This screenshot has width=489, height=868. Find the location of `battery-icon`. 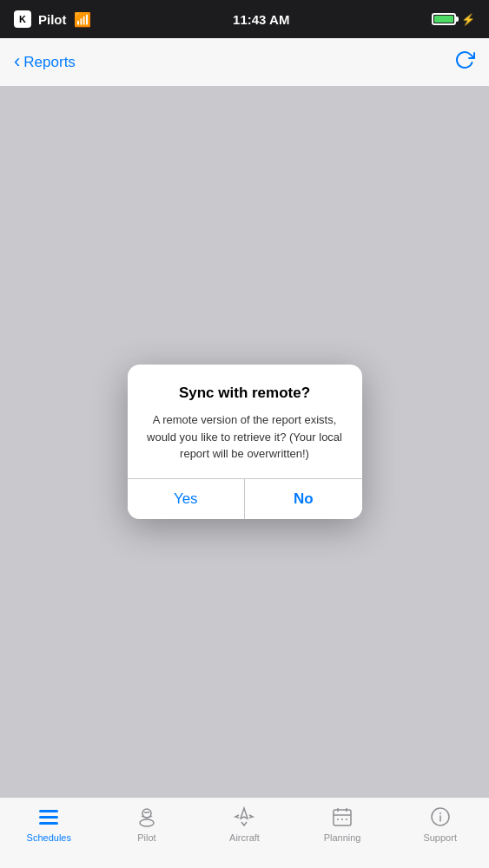

battery-icon is located at coordinates (444, 19).